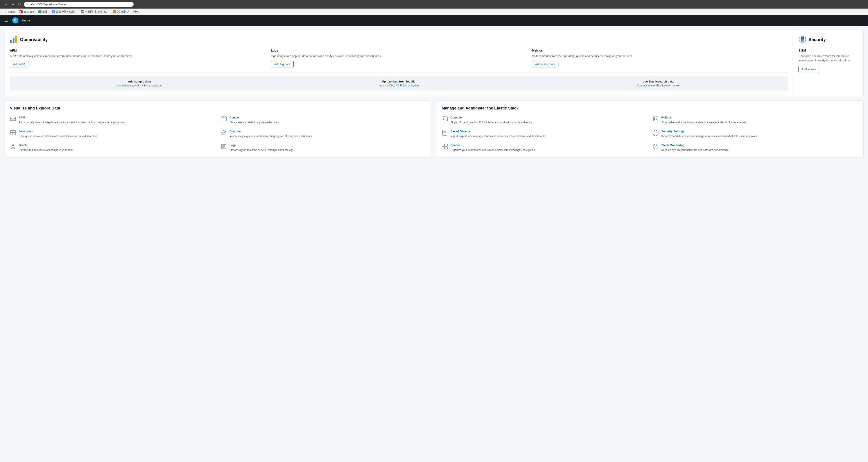 The image size is (868, 462). Describe the element at coordinates (262, 145) in the screenshot. I see `vis-logs-name: Logs` at that location.